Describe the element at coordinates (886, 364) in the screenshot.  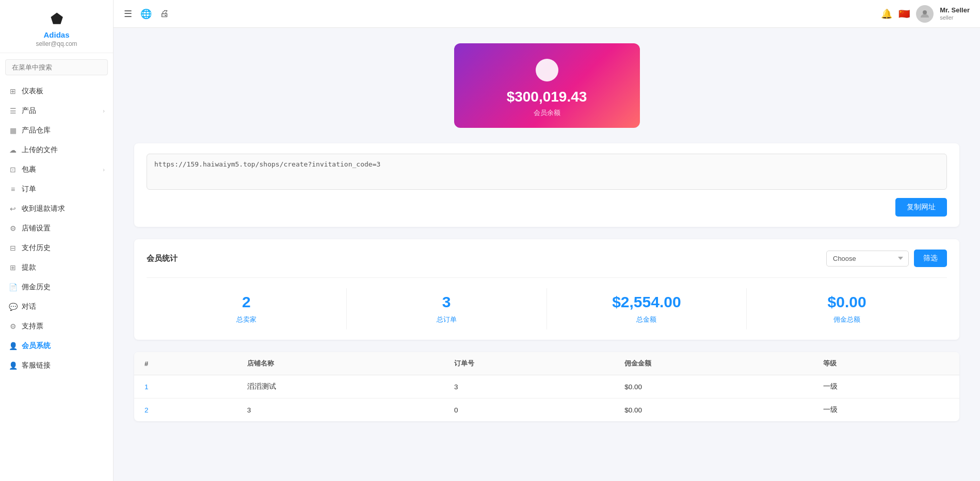
I see `col-level: 等级` at that location.